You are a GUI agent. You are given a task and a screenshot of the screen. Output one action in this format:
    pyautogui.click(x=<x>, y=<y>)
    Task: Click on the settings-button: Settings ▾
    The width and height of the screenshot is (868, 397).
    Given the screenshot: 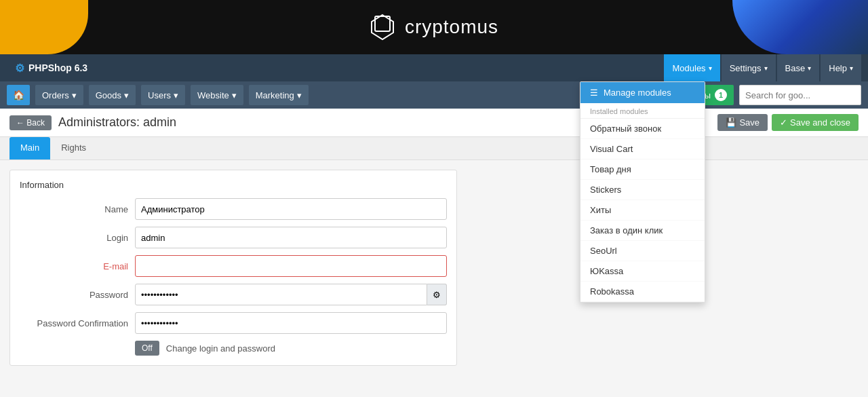 What is the action you would take?
    pyautogui.click(x=749, y=68)
    